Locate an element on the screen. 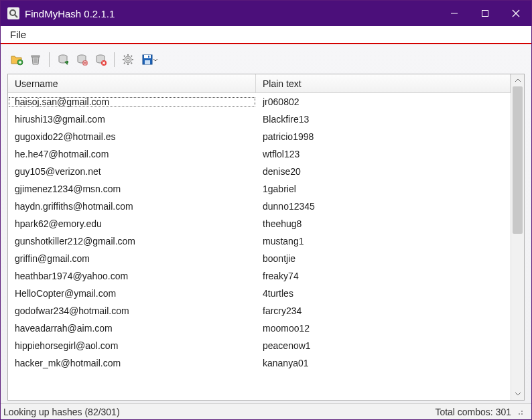 Image resolution: width=532 pixels, height=420 pixels. app-icon is located at coordinates (13, 13).